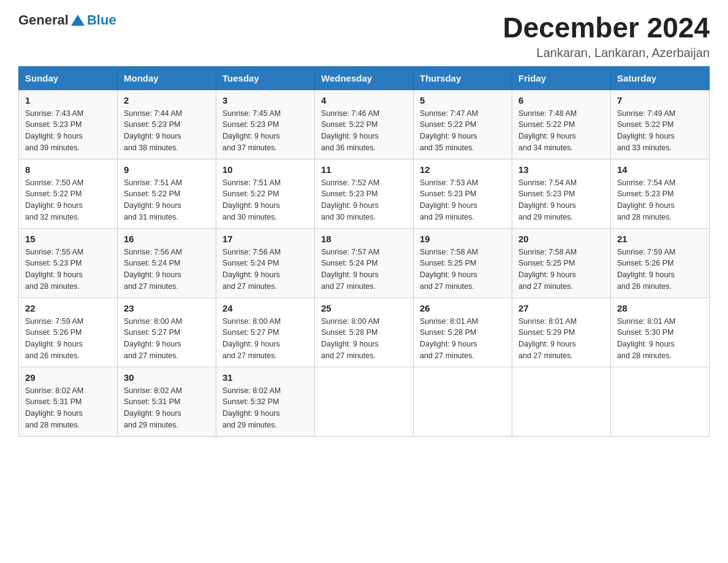 The width and height of the screenshot is (728, 563). Describe the element at coordinates (69, 262) in the screenshot. I see `calendar-cell: 15 Sunrise: 7:55 AMSunset: 5:23 PMDaylig…` at that location.